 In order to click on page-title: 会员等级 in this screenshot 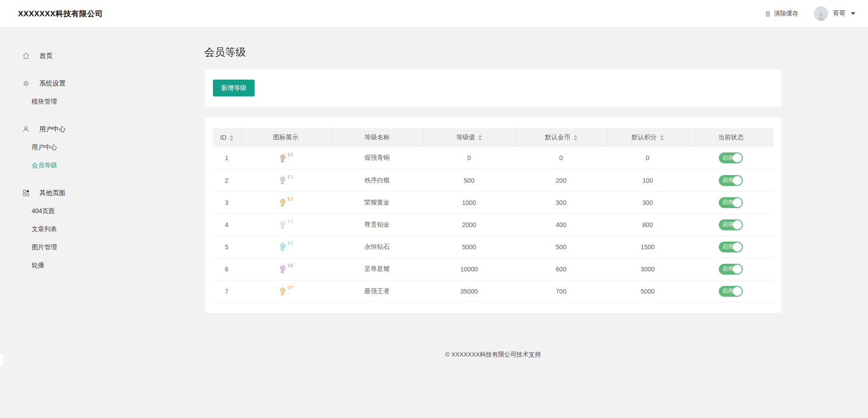, I will do `click(493, 52)`.